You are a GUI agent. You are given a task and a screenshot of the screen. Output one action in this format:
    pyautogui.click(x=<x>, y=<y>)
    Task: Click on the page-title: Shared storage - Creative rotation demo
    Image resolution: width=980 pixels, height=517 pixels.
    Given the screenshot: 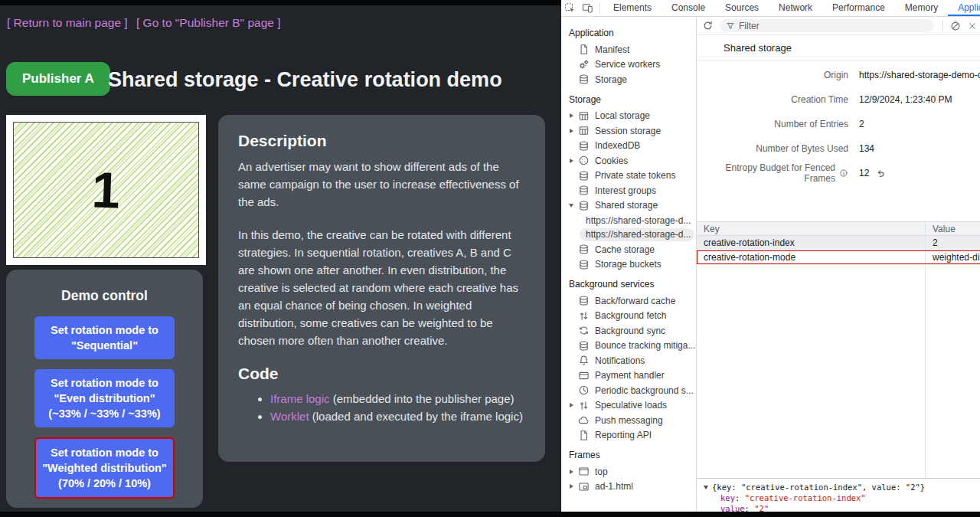 What is the action you would take?
    pyautogui.click(x=305, y=80)
    